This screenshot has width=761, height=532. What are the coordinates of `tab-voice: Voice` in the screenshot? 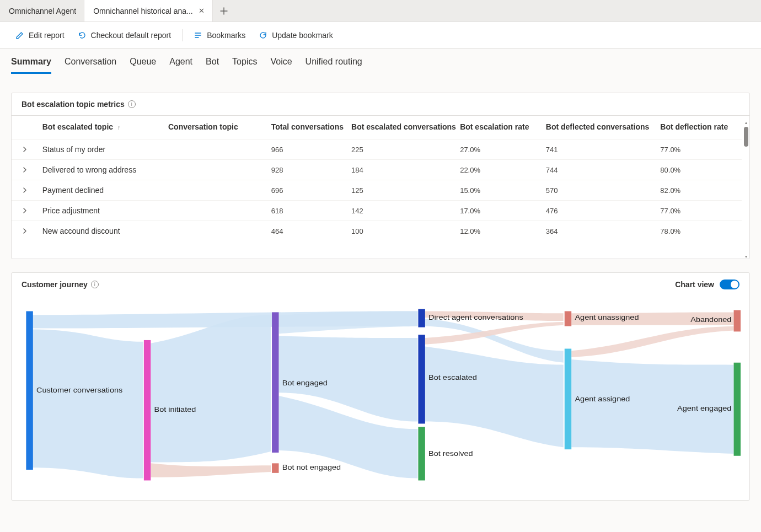 It's located at (281, 65).